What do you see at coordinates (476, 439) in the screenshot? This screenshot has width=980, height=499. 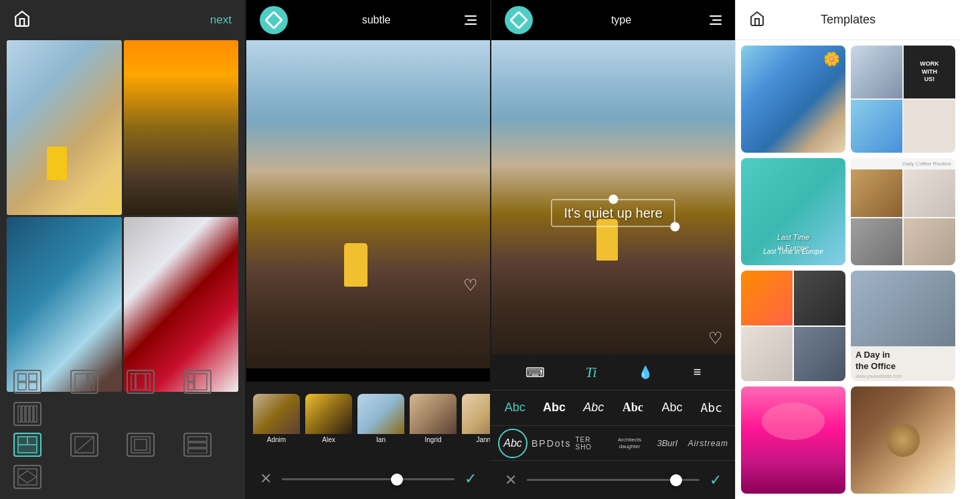 I see `filter-janne-label: Janne` at bounding box center [476, 439].